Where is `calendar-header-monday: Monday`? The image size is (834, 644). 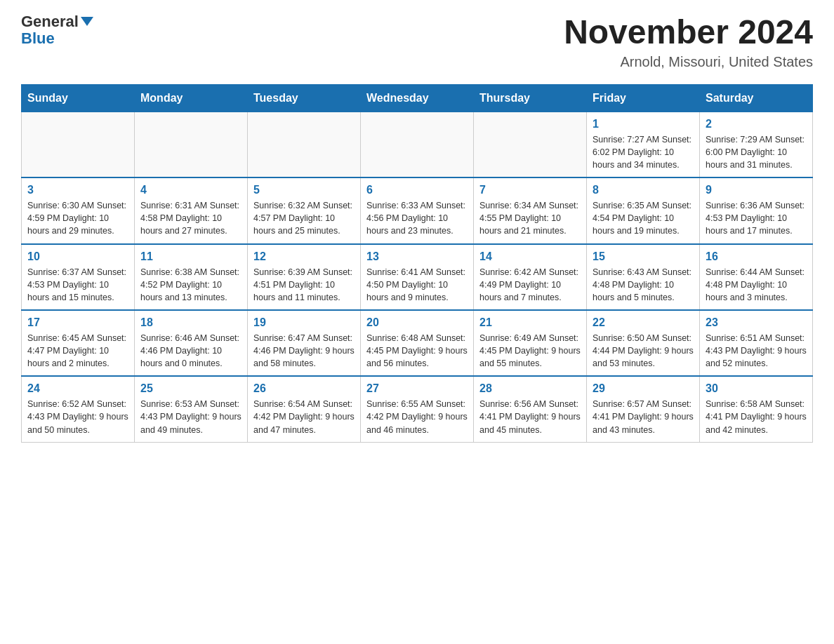 calendar-header-monday: Monday is located at coordinates (191, 98).